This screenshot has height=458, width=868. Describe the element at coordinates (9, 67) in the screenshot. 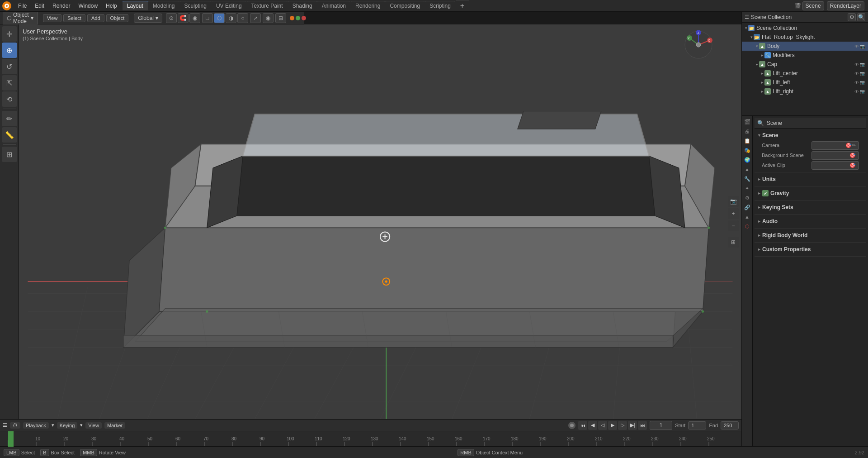

I see `rotate-tool-btn: ↺` at that location.